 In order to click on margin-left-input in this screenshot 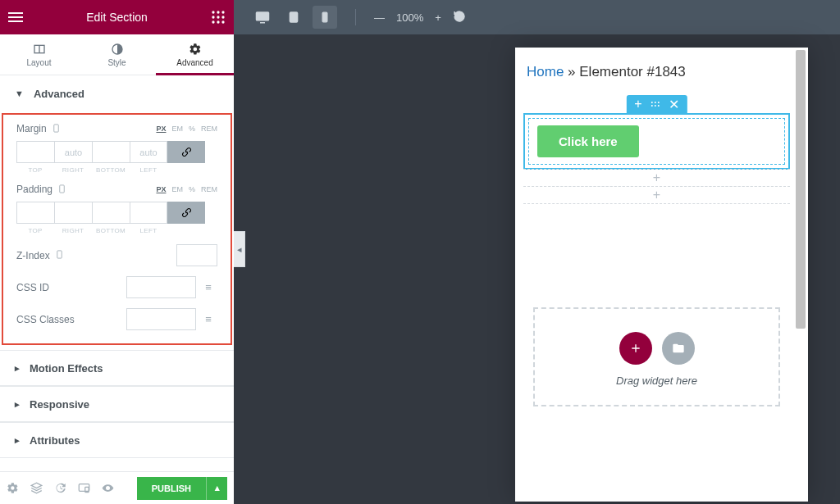, I will do `click(148, 152)`.